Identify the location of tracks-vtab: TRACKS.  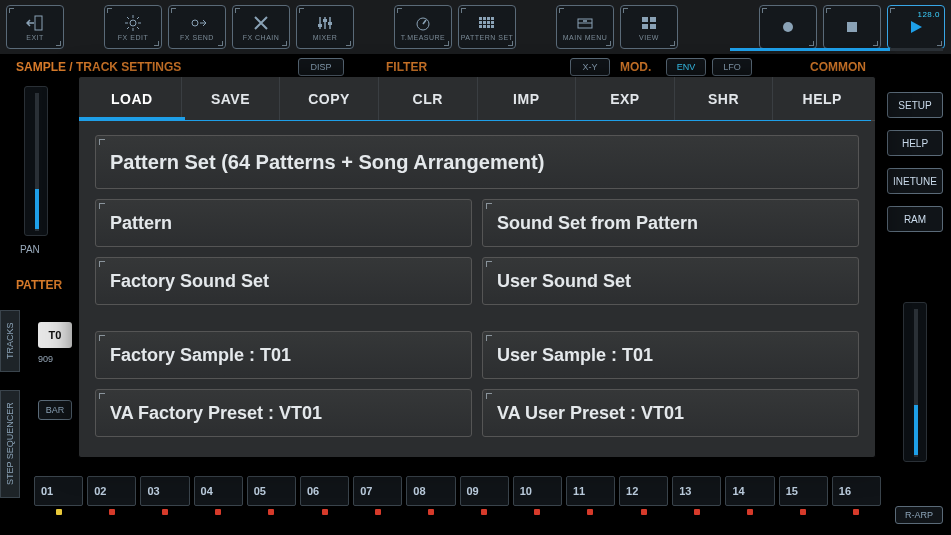
(10, 341).